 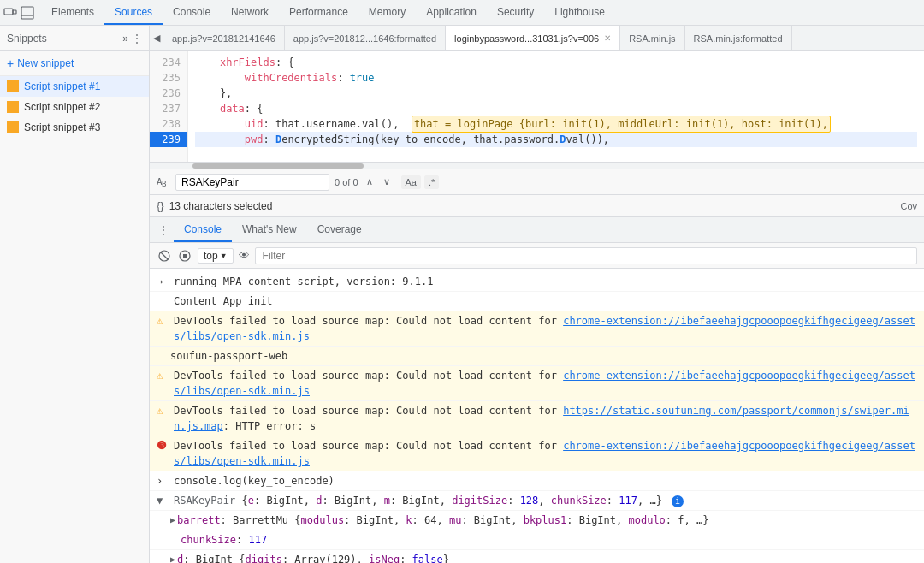 What do you see at coordinates (132, 39) in the screenshot?
I see `sidebar-header-icons: » ⋮` at bounding box center [132, 39].